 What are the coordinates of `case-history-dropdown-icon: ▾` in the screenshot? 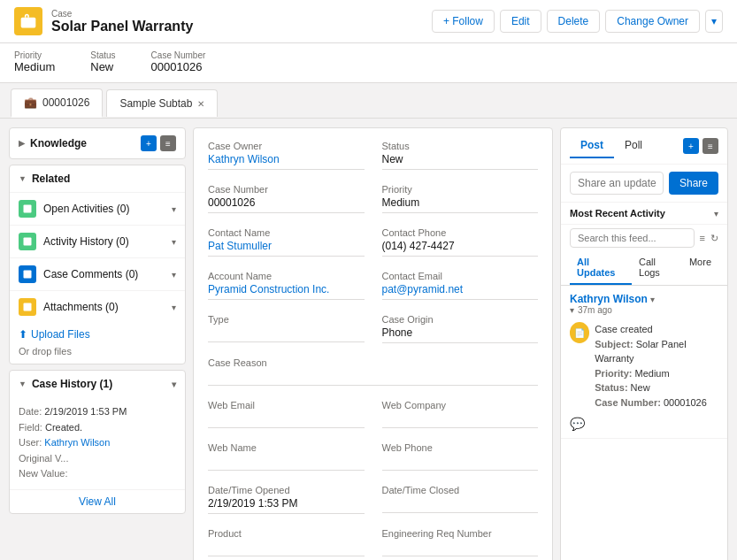 It's located at (173, 384).